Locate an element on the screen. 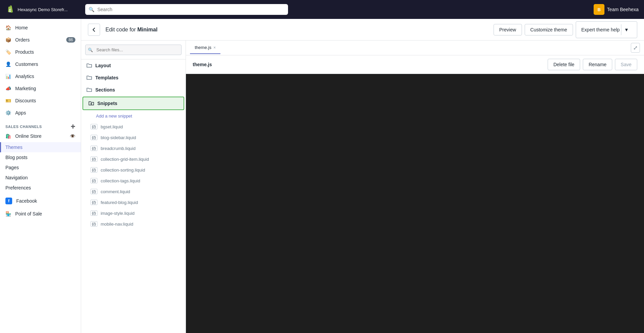 This screenshot has width=644, height=333. back-arrow-icon is located at coordinates (94, 30).